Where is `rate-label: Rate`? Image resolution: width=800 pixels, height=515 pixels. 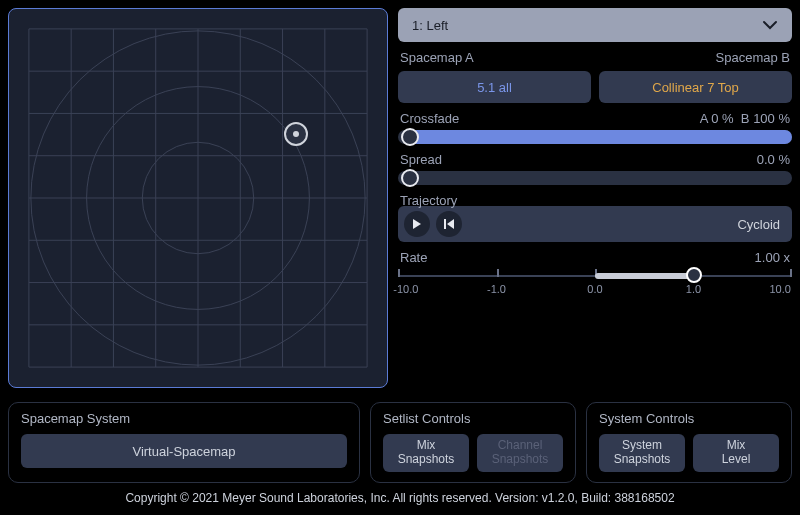
rate-label: Rate is located at coordinates (414, 258).